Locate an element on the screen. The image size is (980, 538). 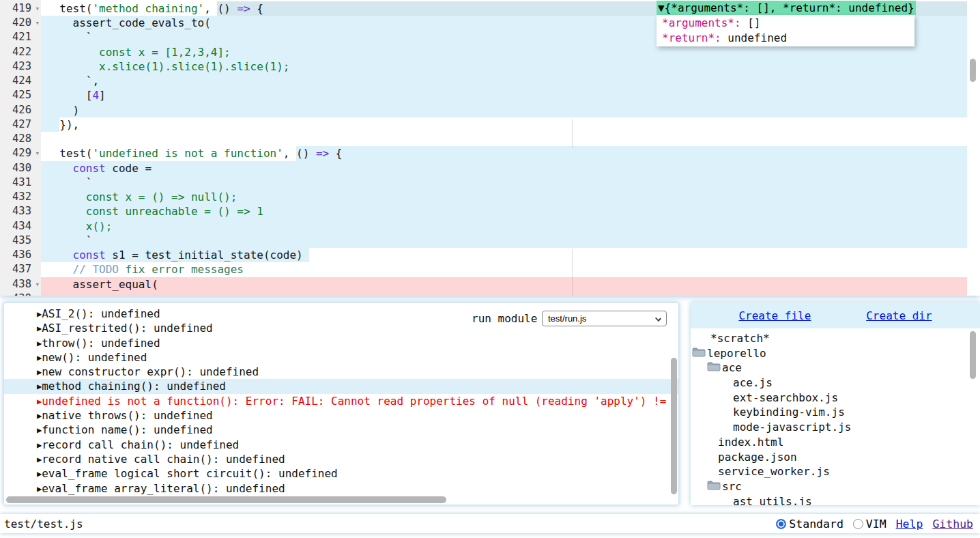
tooltip-entry: *arguments*: [] is located at coordinates (786, 23).